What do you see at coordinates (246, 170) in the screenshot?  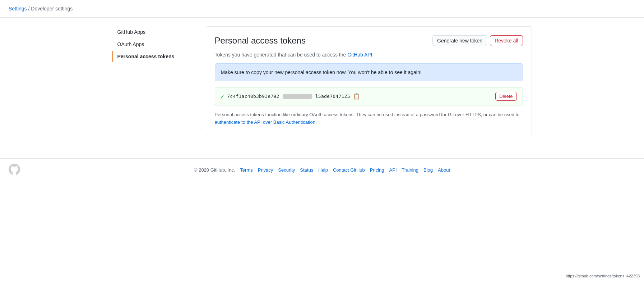 I see `footer-link-terms: Terms` at bounding box center [246, 170].